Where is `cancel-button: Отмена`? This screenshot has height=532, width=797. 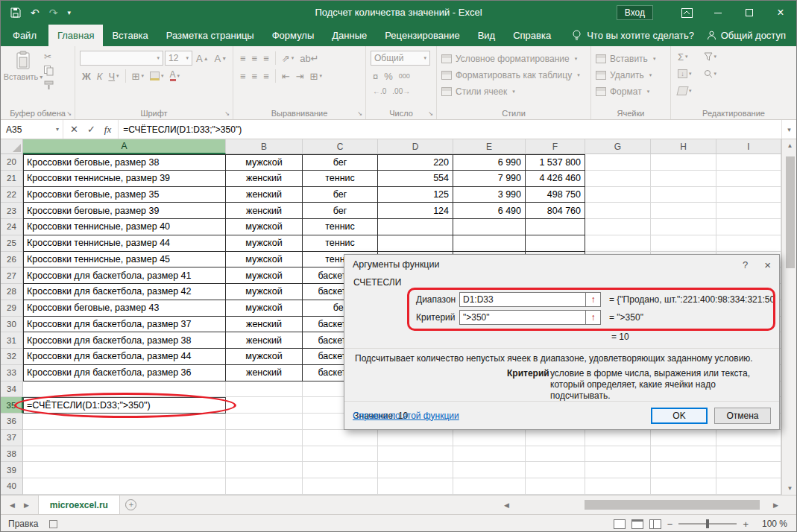
cancel-button: Отмена is located at coordinates (743, 416).